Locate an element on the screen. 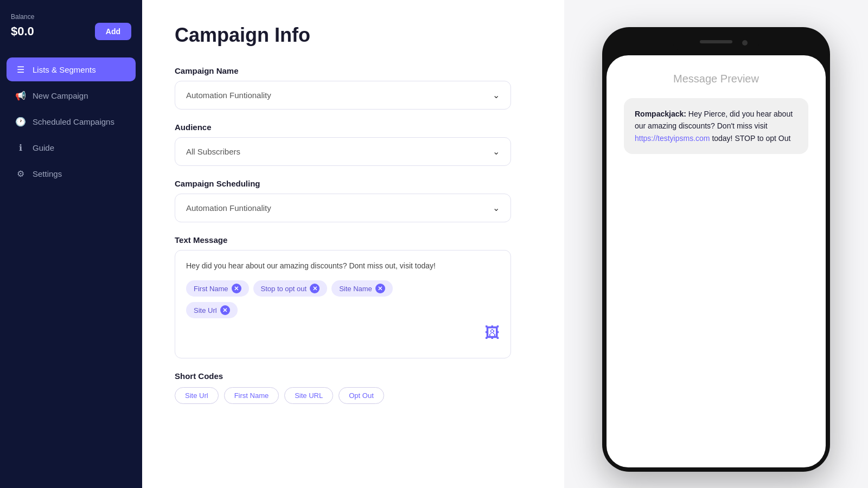 This screenshot has width=868, height=488. audience-value: All Subscribers is located at coordinates (213, 152).